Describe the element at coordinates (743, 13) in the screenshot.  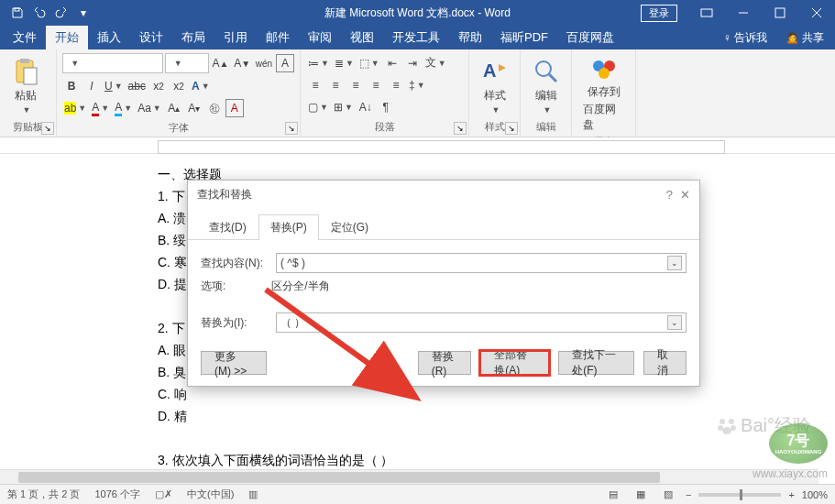
I see `minimize-icon` at that location.